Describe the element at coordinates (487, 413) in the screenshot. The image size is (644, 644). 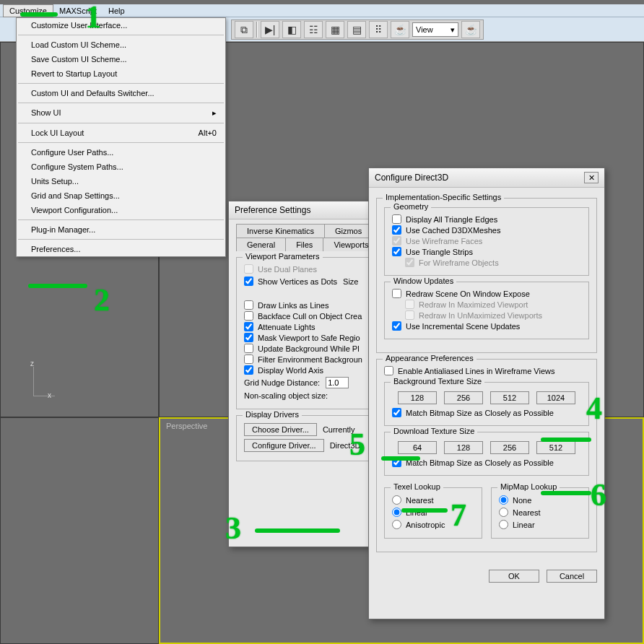
I see `chk-match-bg: Match Bitmap Size as Closely as Possible` at that location.